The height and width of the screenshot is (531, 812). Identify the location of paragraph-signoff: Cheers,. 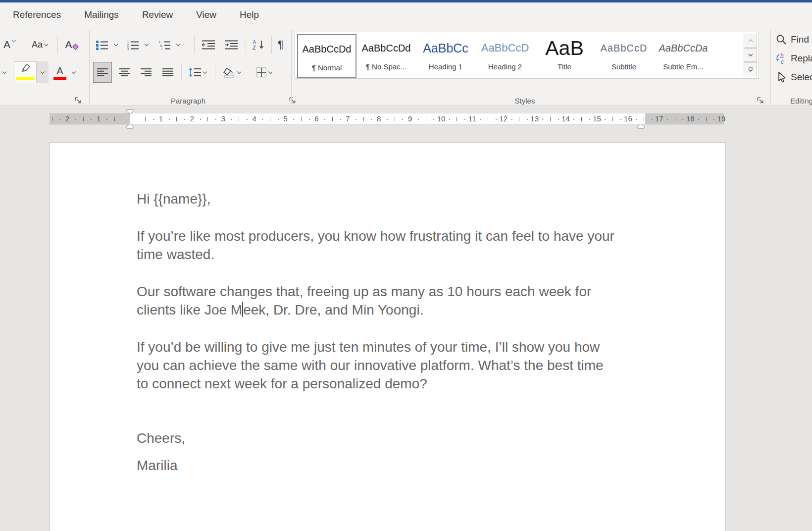
(402, 438).